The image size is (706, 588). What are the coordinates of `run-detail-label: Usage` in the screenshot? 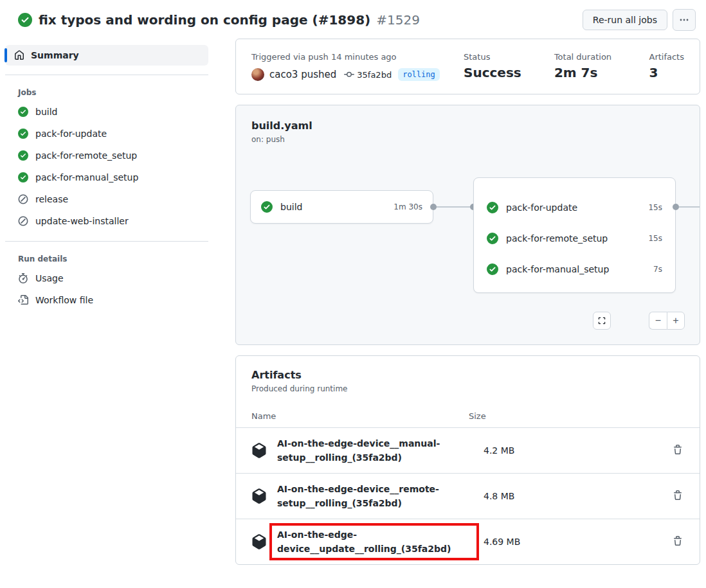 It's located at (50, 278).